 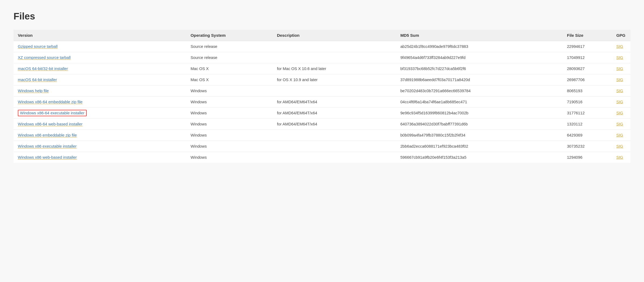 I want to click on file-md5: bf319337bc68b52fc7d227dca5b6f2f6, so click(x=480, y=69).